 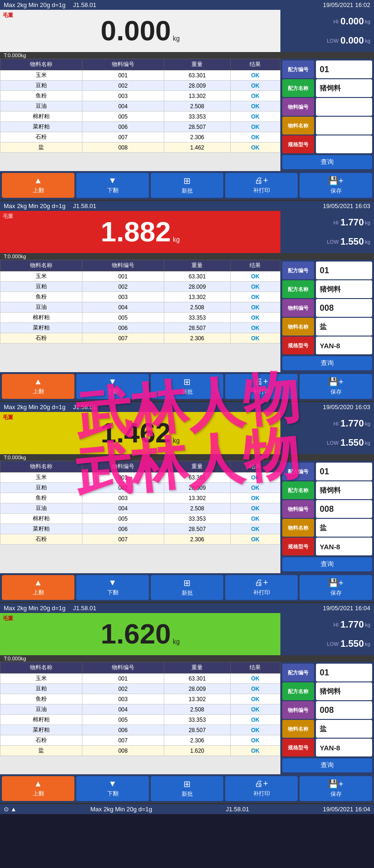 I want to click on weight-main: 毛重 1.462 kg, so click(x=140, y=433).